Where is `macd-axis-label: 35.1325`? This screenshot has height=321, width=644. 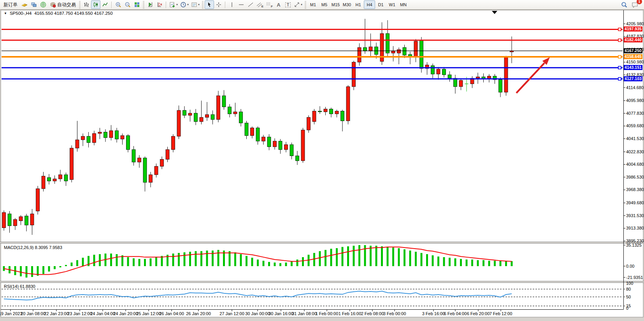
macd-axis-label: 35.1325 is located at coordinates (634, 245).